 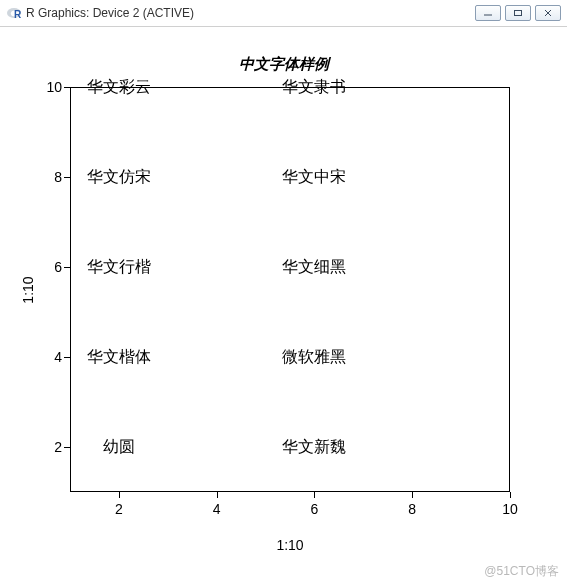 What do you see at coordinates (250, 13) in the screenshot?
I see `window-title: R Graphics: Device 2 (ACTIVE)` at bounding box center [250, 13].